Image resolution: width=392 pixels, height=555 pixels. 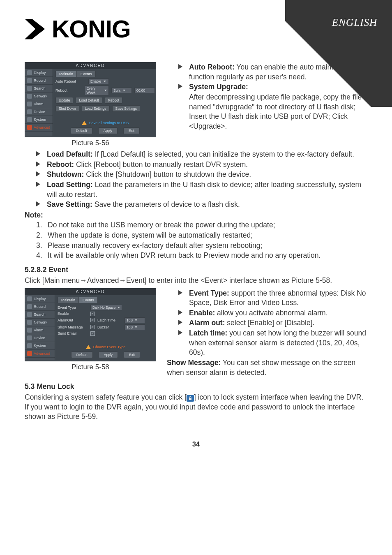 I want to click on advanced-icon, so click(x=30, y=127).